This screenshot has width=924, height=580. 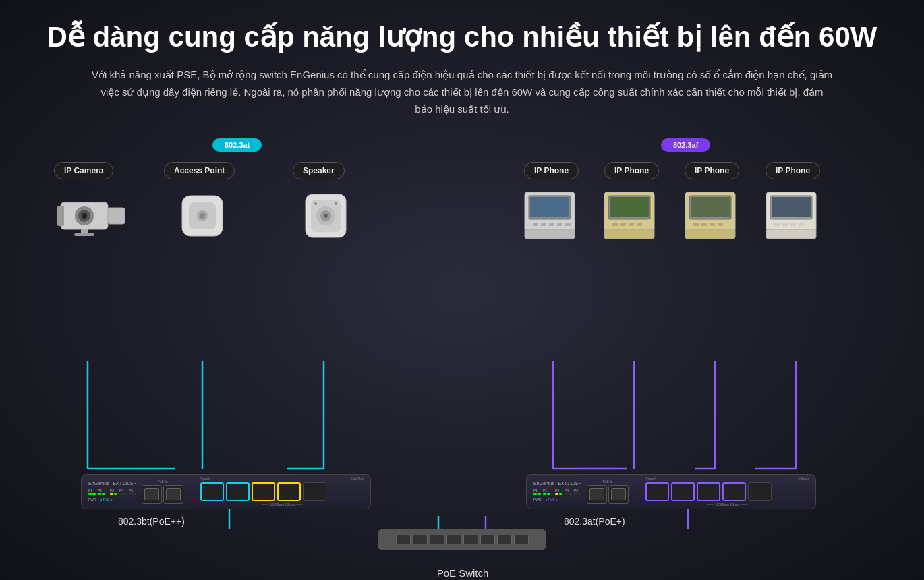 What do you see at coordinates (226, 492) in the screenshot?
I see `switch-left: EnGenius | EXT110SP P1 P2` at bounding box center [226, 492].